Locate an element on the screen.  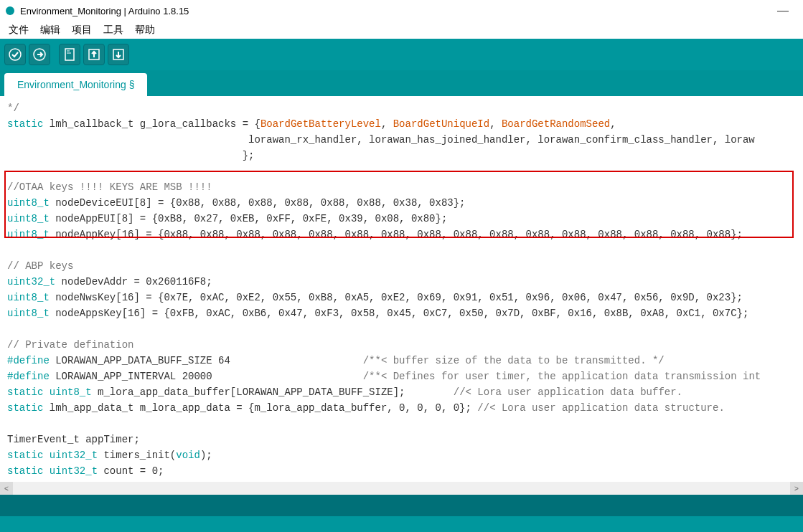
check-icon is located at coordinates (15, 54).